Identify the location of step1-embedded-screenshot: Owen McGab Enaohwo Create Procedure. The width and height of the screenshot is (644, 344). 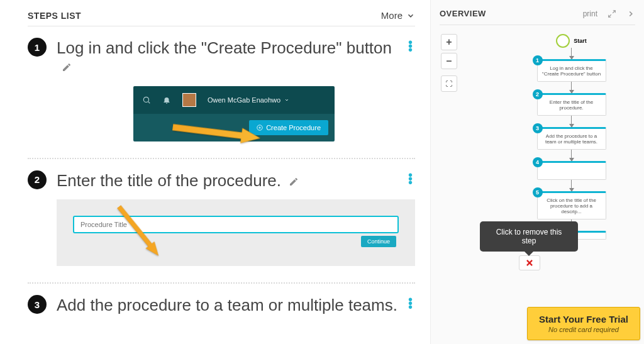
(234, 114).